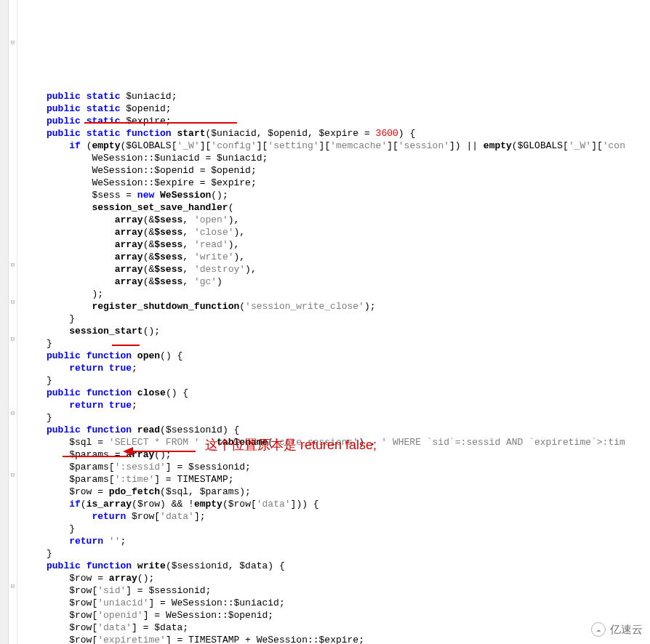  I want to click on code-line: session_start();, so click(337, 331).